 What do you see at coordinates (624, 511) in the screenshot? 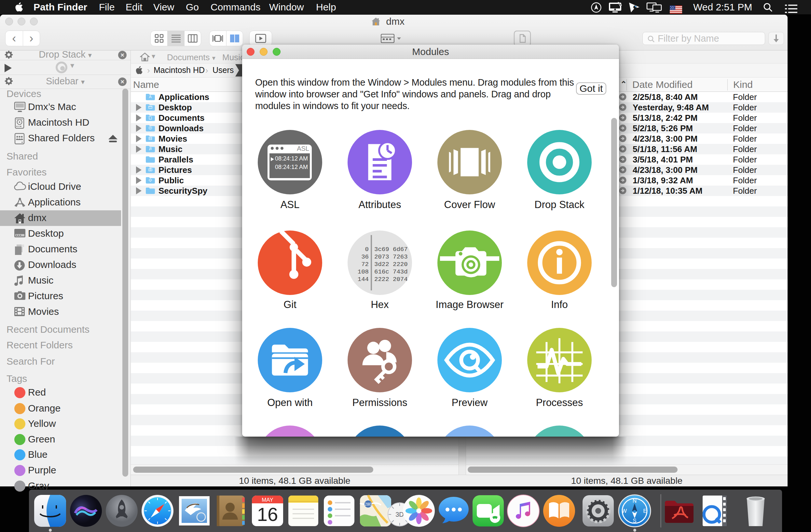
I see `svg-text: W` at bounding box center [624, 511].